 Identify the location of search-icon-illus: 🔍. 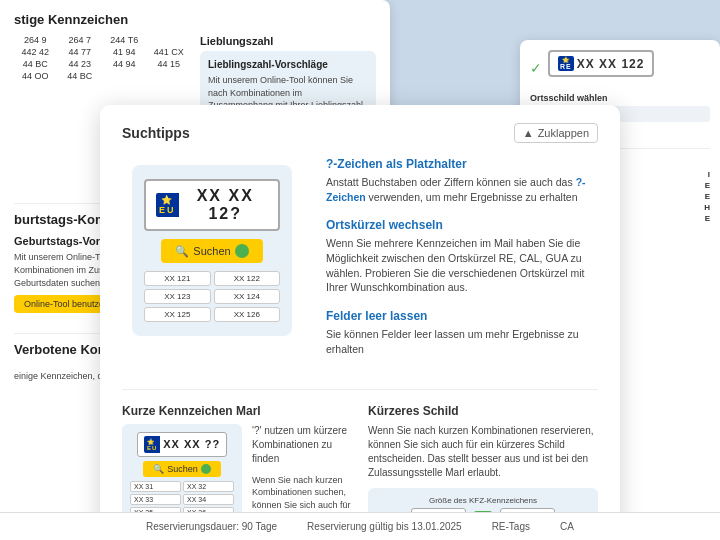
(182, 252).